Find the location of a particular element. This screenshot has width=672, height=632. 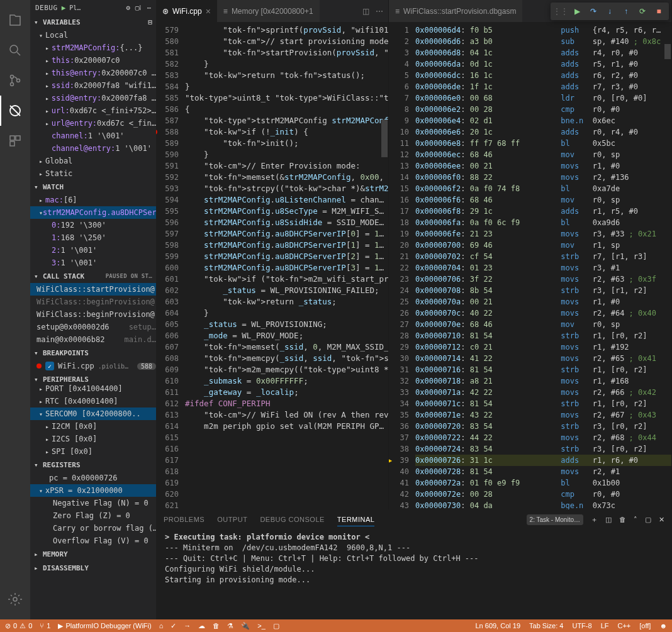

extensions-icon is located at coordinates (15, 141).